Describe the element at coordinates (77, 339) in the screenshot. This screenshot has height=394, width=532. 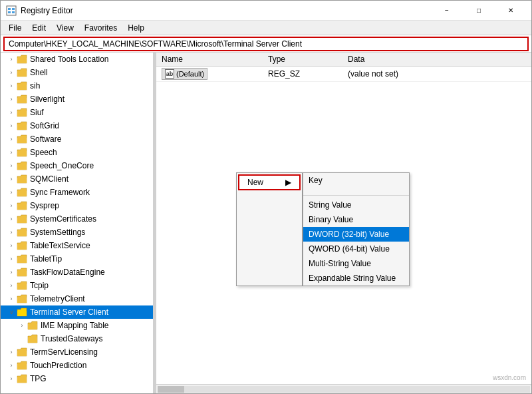
I see `tree-item: TrustedGateways` at that location.